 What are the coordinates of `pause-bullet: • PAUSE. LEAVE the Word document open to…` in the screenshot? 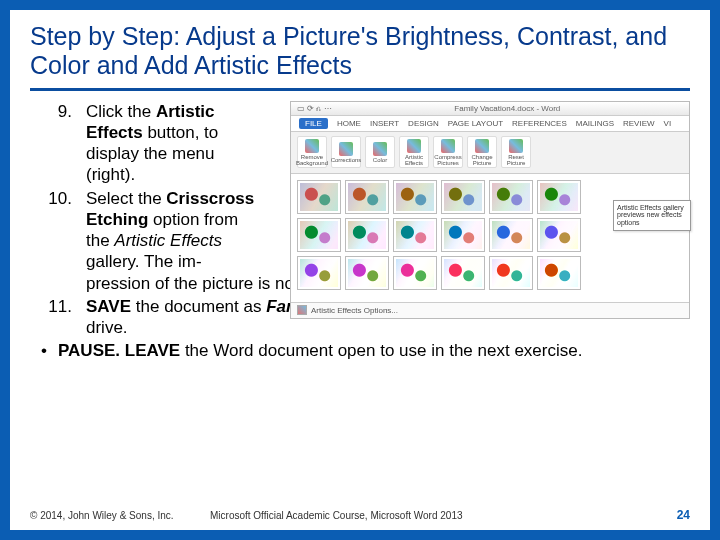 It's located at (360, 350).